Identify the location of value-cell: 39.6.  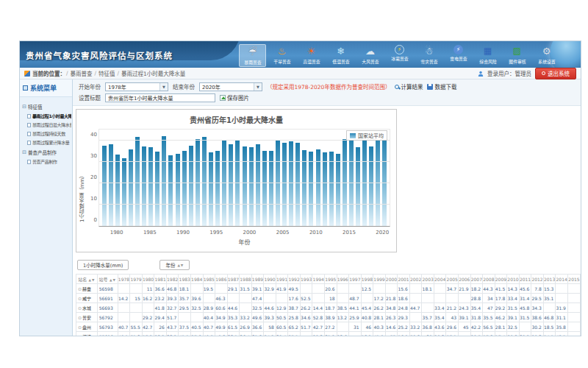
(197, 299).